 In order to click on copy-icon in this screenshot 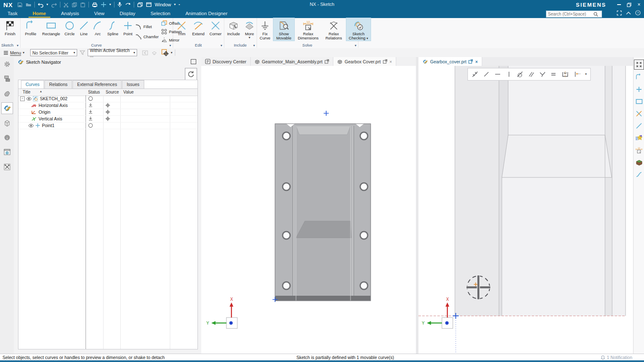, I will do `click(75, 5)`.